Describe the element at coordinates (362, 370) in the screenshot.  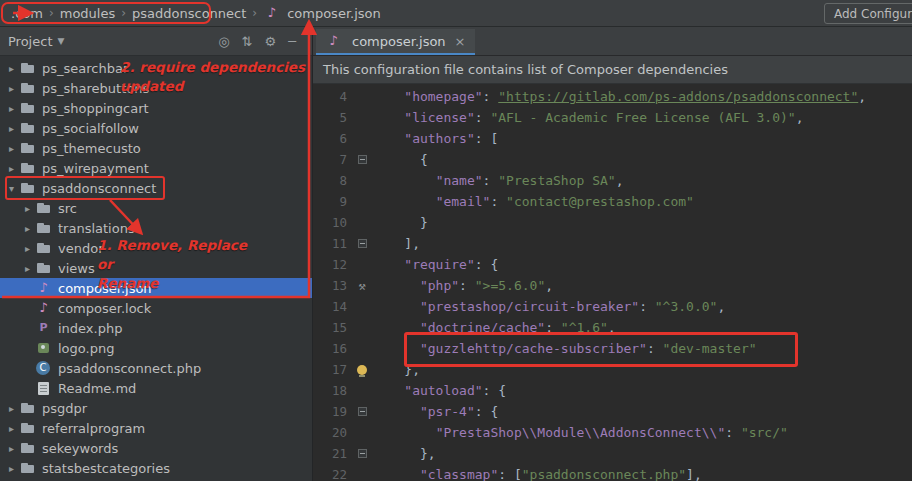
I see `bulb-icon` at that location.